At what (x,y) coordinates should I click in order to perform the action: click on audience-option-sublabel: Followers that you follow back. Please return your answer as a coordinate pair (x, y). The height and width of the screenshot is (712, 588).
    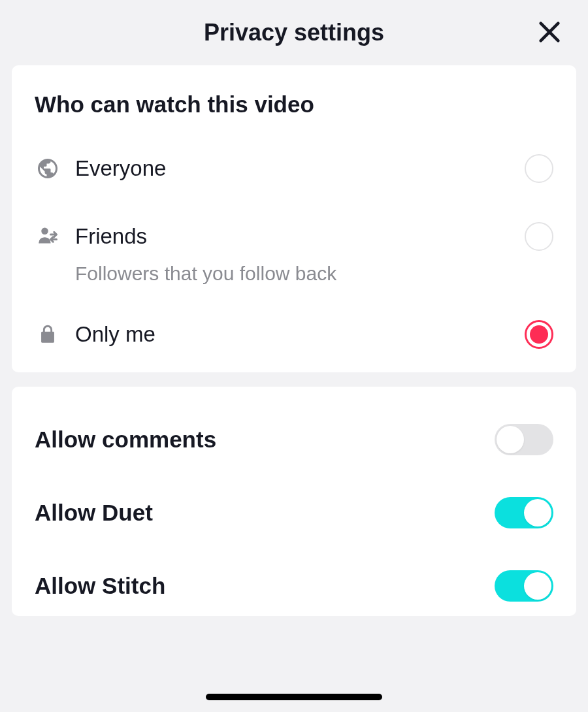
    Looking at the image, I should click on (314, 274).